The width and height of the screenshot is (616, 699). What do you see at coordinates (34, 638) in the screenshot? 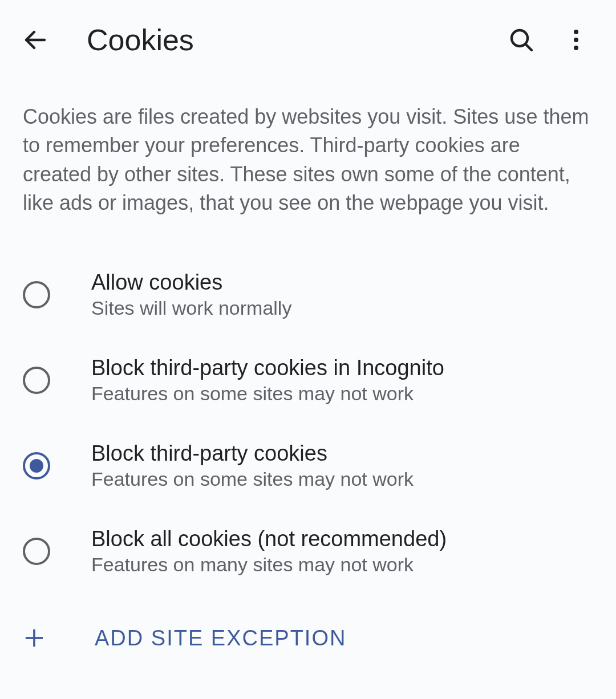
I see `plus-icon` at bounding box center [34, 638].